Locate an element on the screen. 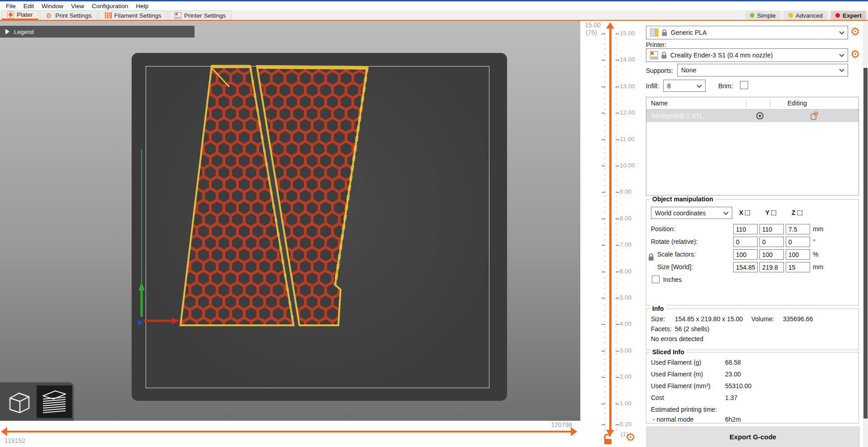  printer-icon is located at coordinates (654, 55).